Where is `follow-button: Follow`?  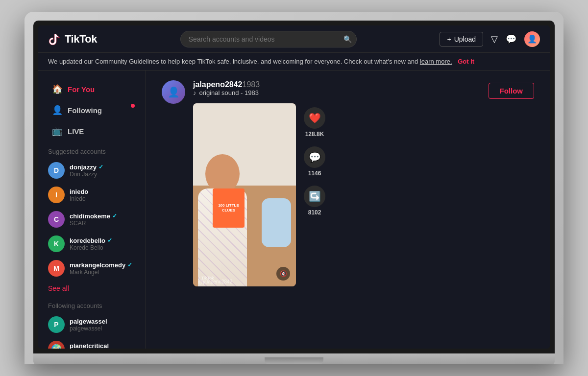
follow-button: Follow is located at coordinates (512, 91).